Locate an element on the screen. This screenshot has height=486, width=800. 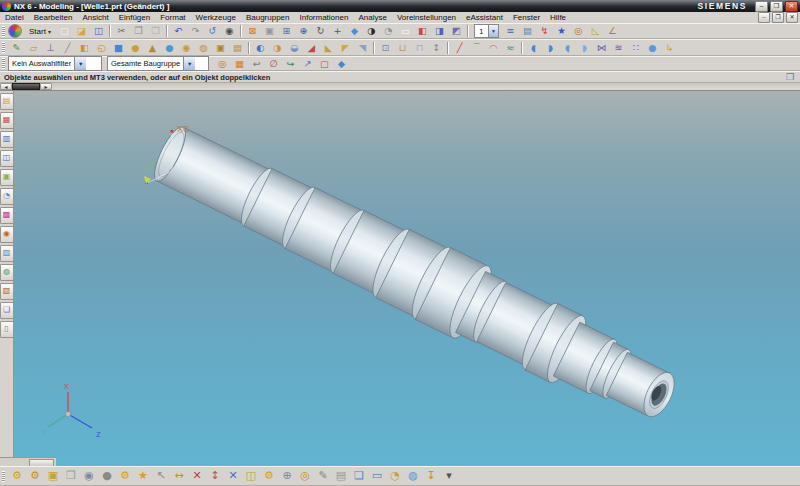
fit-view-button: ⊠ is located at coordinates (252, 31).